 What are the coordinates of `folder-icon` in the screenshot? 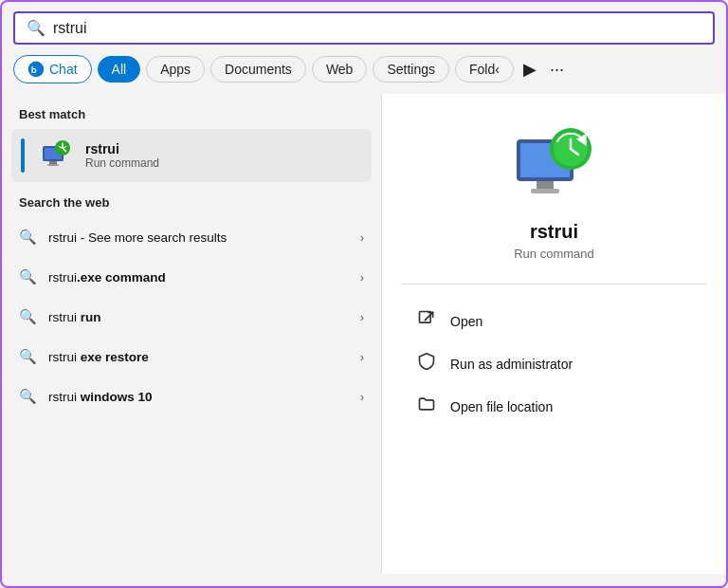 It's located at (427, 406).